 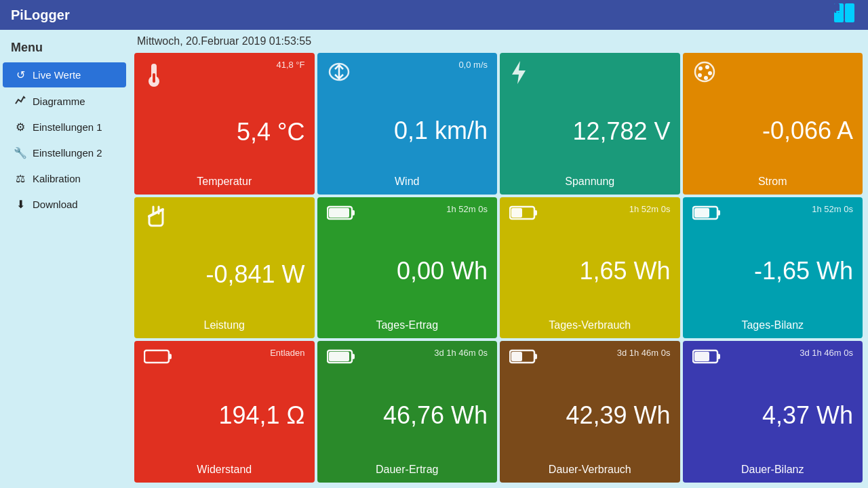 What do you see at coordinates (56, 205) in the screenshot?
I see `sidebar-label-download: Download` at bounding box center [56, 205].